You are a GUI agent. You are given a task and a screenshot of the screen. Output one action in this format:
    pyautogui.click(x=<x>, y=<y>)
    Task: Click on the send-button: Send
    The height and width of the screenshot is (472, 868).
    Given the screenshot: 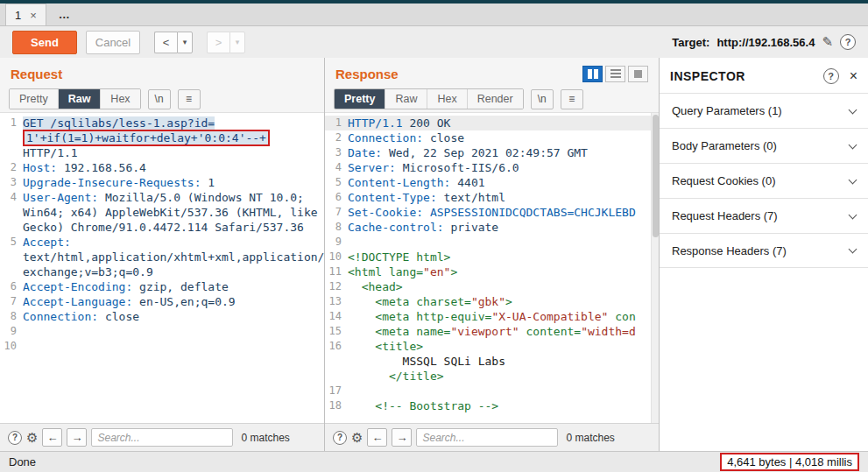 What is the action you would take?
    pyautogui.click(x=45, y=42)
    